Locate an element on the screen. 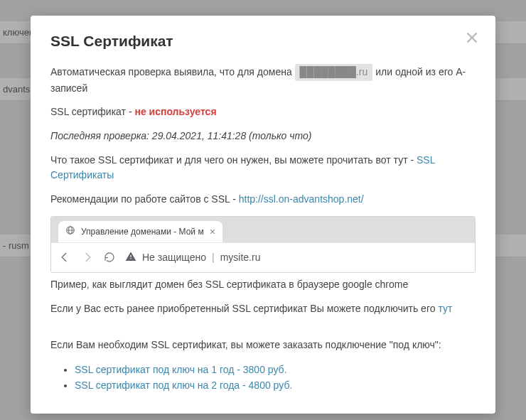 The height and width of the screenshot is (420, 526). status-badge: не используется is located at coordinates (175, 112).